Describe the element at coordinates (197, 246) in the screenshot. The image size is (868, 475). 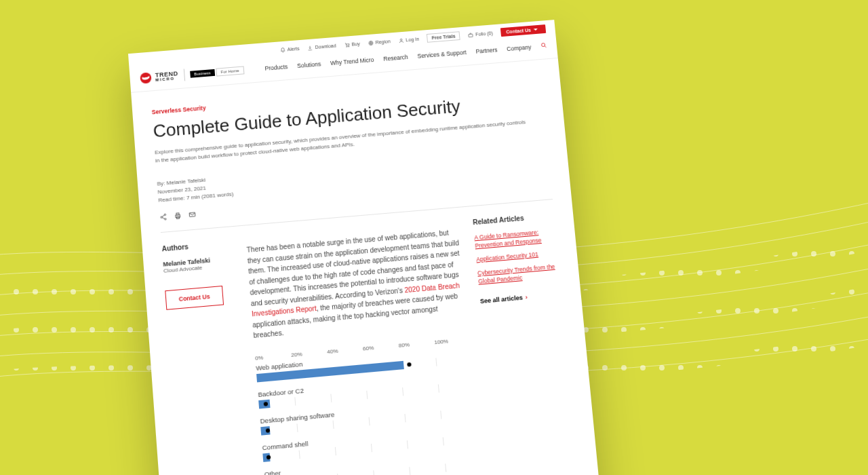
I see `authors-heading: Authors` at that location.